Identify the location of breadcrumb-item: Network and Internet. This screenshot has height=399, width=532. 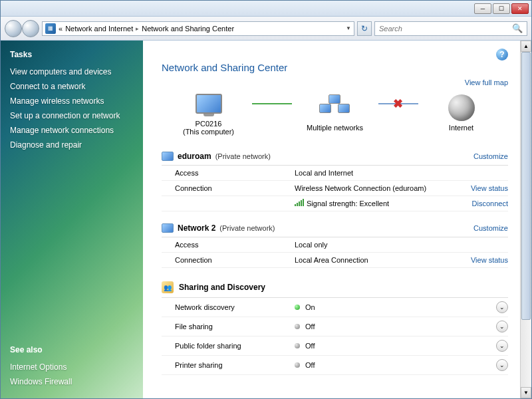
(99, 29).